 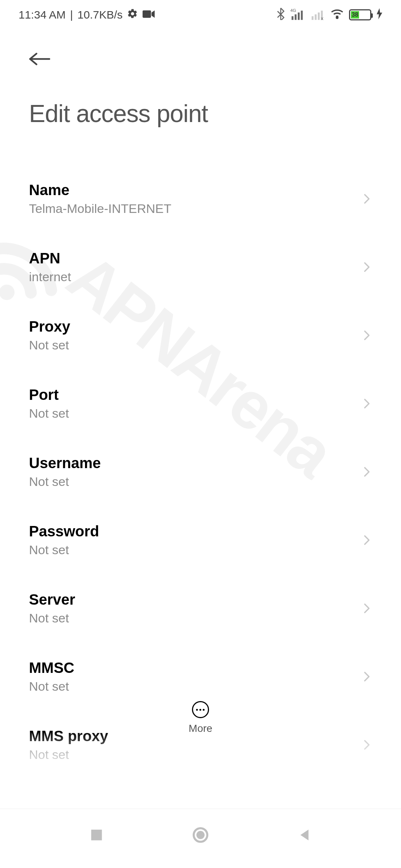 What do you see at coordinates (200, 718) in the screenshot?
I see `more-button: More` at bounding box center [200, 718].